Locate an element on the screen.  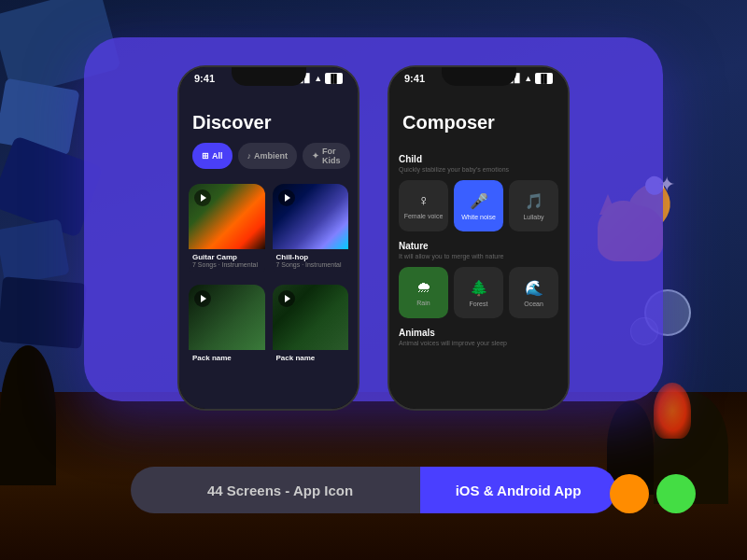
composer-title: Composer is located at coordinates (478, 123).